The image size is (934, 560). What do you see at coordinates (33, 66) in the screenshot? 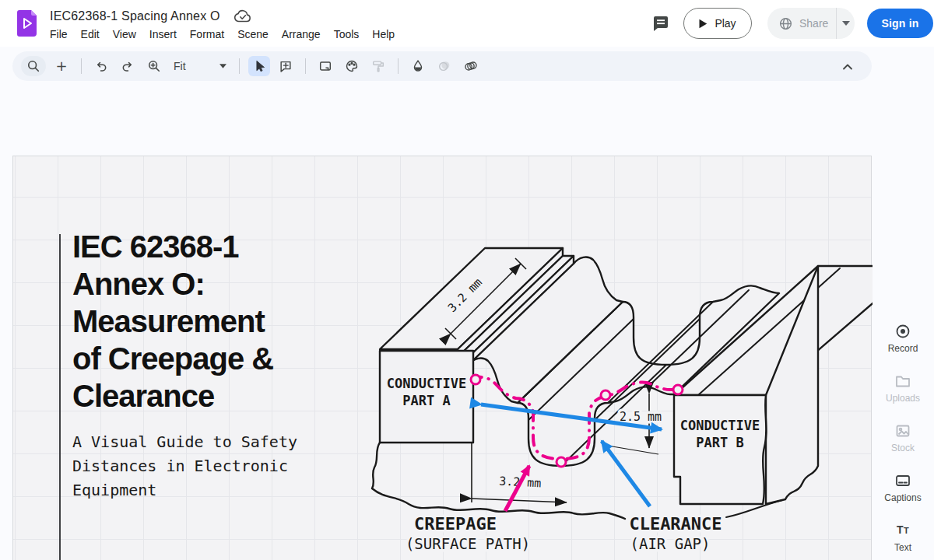
I see `search-icon` at bounding box center [33, 66].